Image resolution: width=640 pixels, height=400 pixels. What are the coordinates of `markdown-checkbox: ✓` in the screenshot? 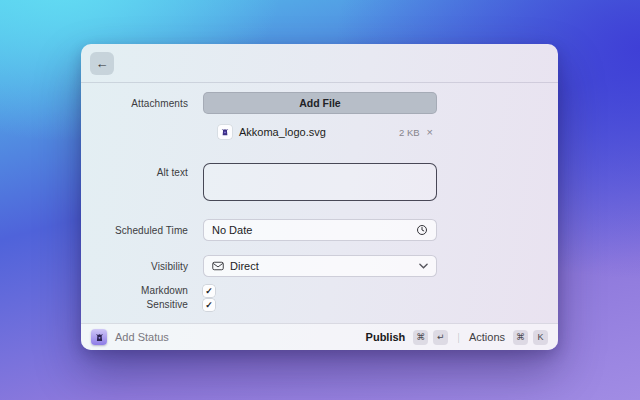 It's located at (209, 291).